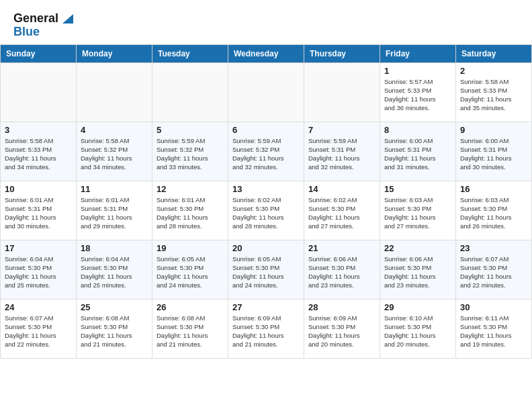  Describe the element at coordinates (342, 154) in the screenshot. I see `day-info: Sunrise: 5:59 AM Sunset: 5:31 PM Dayligh…` at that location.